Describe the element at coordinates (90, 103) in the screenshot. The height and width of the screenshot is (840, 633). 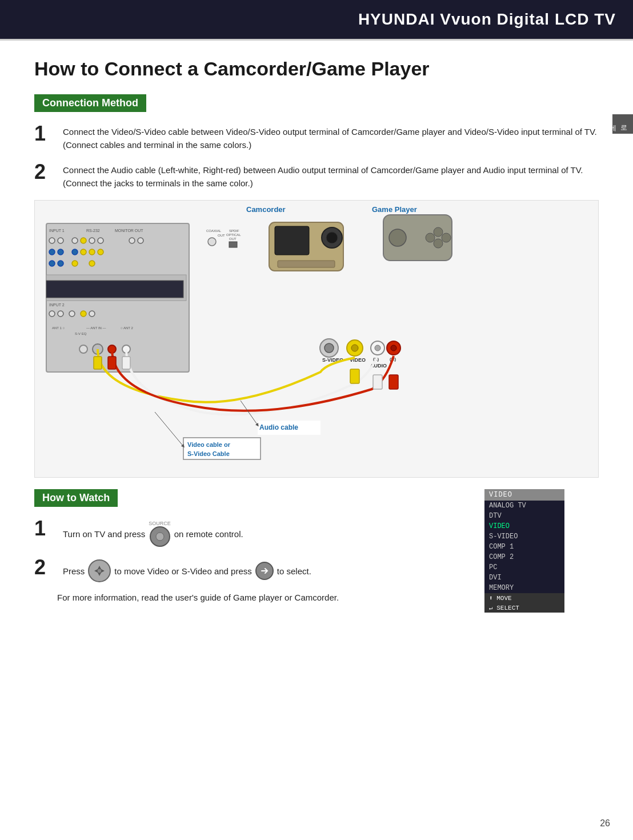
I see `connection-method-badge: Connection Method` at that location.